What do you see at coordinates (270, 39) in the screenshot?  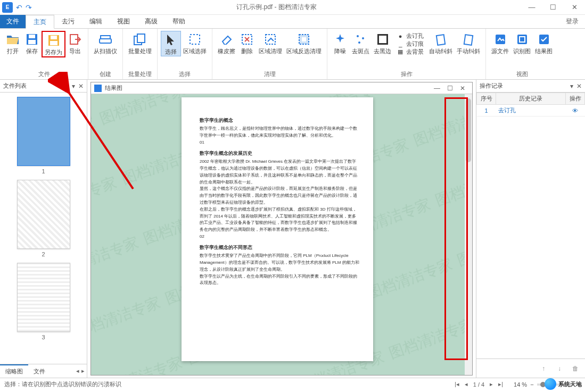 I see `area-clean-icon` at bounding box center [270, 39].